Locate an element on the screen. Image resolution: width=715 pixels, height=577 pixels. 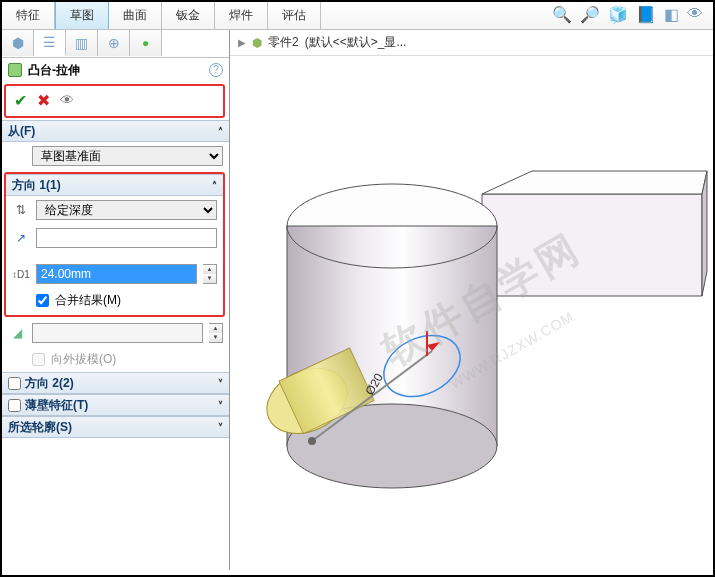
section-contour: 所选轮廓(S) ˅ is located at coordinates (116, 427).